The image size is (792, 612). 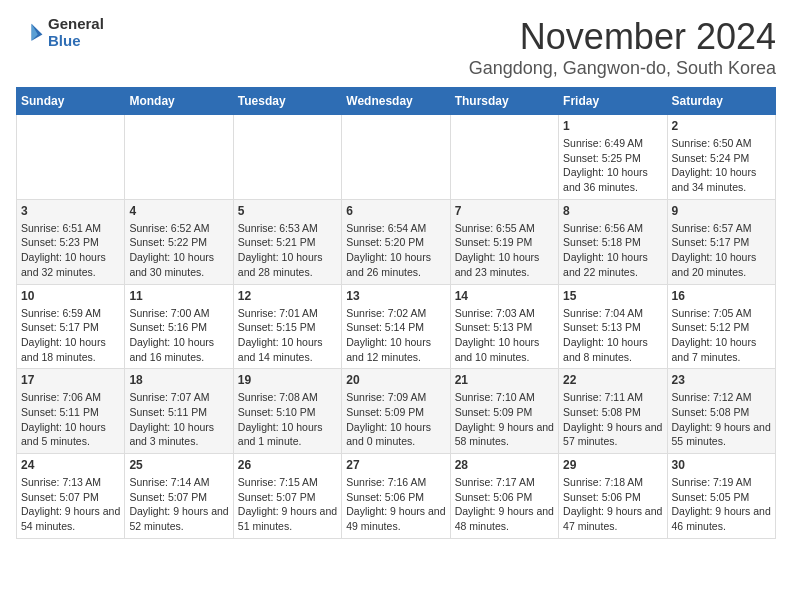 I want to click on calendar-cell: 15Sunrise: 7:04 AM Sunset: 5:13 PM Dayli…, so click(x=613, y=326).